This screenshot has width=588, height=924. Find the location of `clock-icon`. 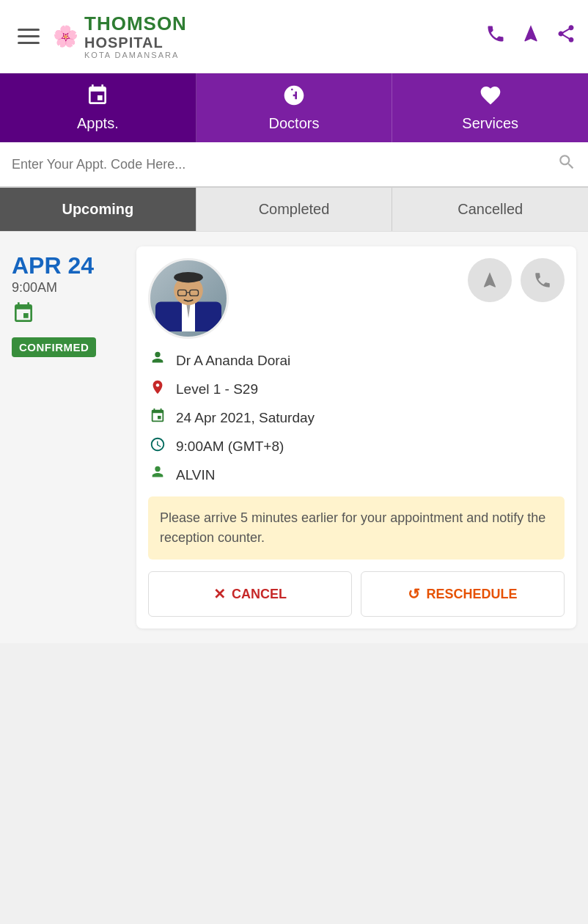

clock-icon is located at coordinates (158, 446).